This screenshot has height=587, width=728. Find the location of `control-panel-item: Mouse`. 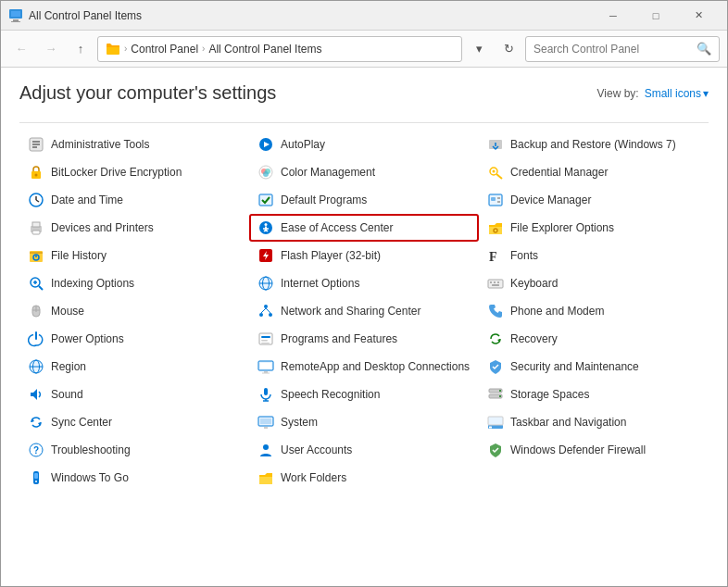

control-panel-item: Mouse is located at coordinates (134, 311).